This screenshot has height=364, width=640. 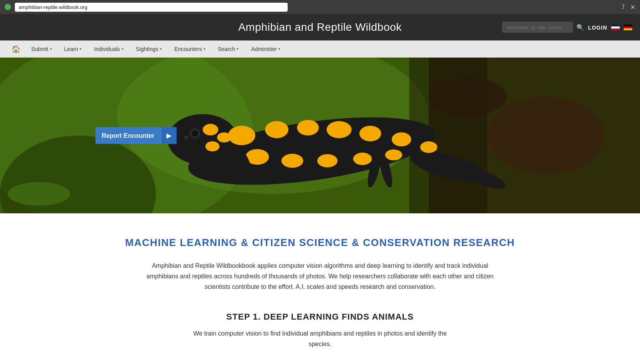 What do you see at coordinates (320, 317) in the screenshot?
I see `step1-heading: STEP 1. DEEP LEARNING FINDS ANIMALS` at bounding box center [320, 317].